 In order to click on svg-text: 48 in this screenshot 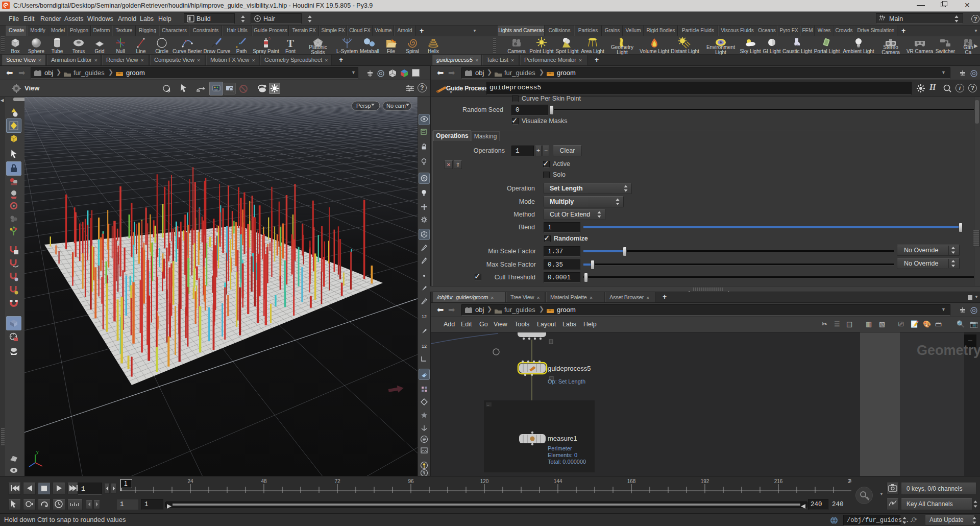, I will do `click(264, 481)`.